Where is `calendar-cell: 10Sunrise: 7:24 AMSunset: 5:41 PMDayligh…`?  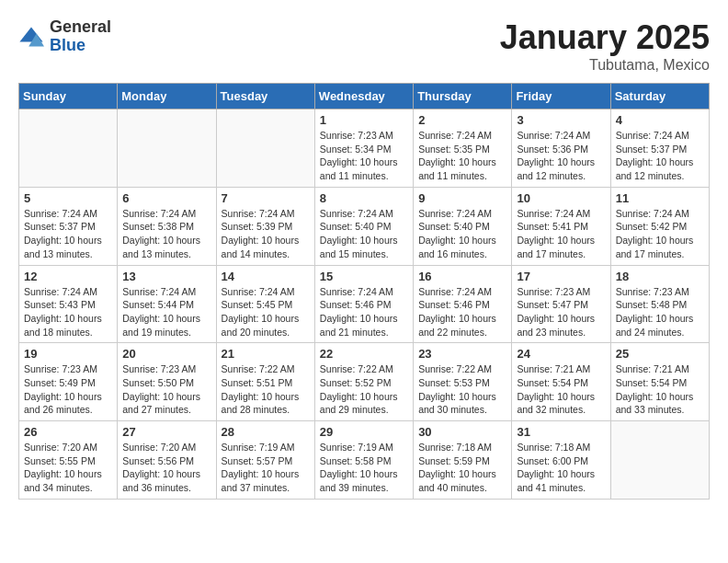
calendar-cell: 10Sunrise: 7:24 AMSunset: 5:41 PMDayligh… is located at coordinates (561, 226).